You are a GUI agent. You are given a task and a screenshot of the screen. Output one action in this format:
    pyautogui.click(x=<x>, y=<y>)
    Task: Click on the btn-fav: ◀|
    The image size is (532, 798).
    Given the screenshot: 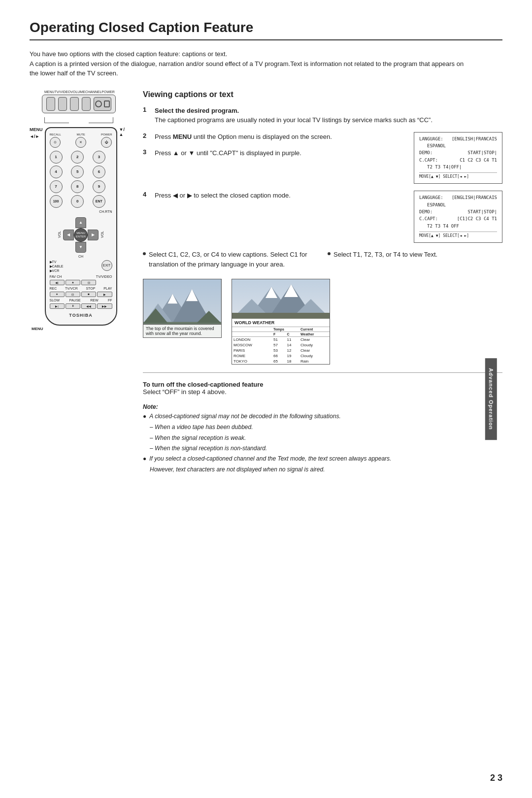 What is the action you would take?
    pyautogui.click(x=57, y=283)
    